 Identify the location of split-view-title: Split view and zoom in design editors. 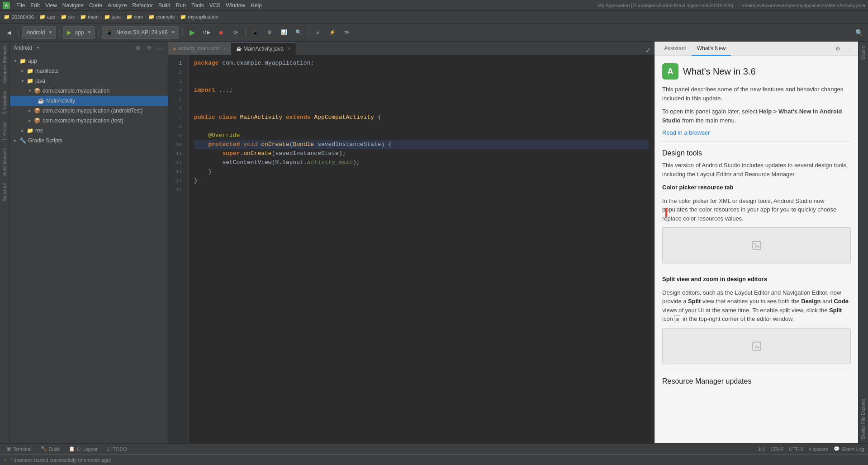
(756, 279).